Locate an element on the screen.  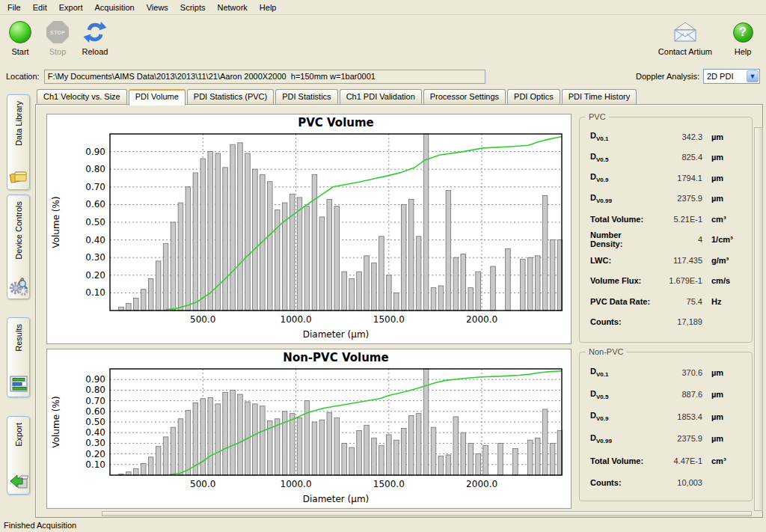
tab-pdi-optics: PDI Optics is located at coordinates (534, 97).